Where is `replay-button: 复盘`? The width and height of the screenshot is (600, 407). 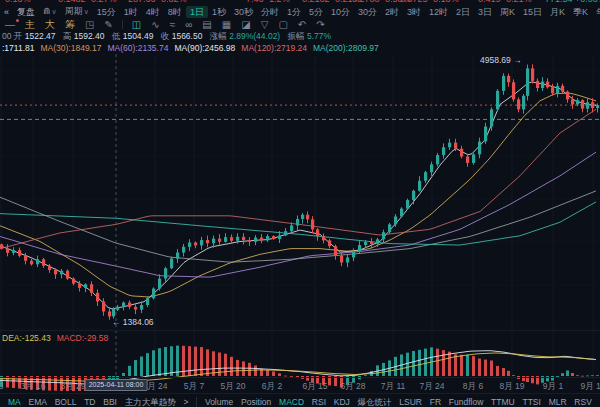 replay-button: 复盘 is located at coordinates (26, 12).